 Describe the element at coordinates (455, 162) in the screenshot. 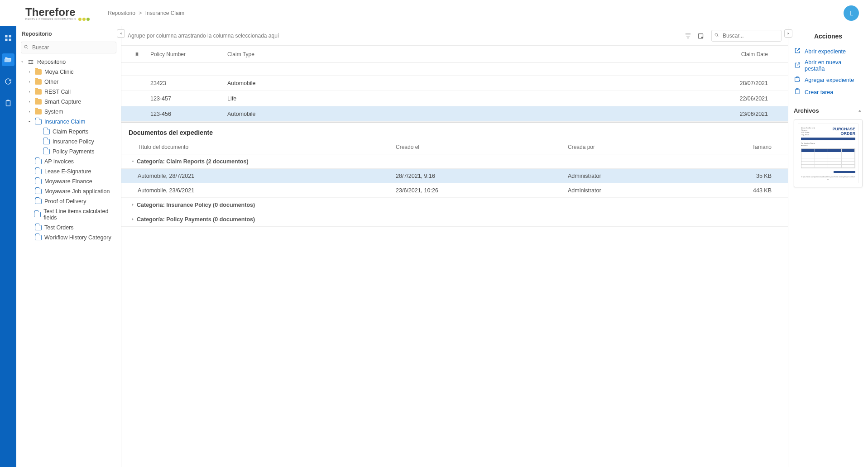

I see `docs-group: Categoría: Claim Reports (2 documentos)` at that location.